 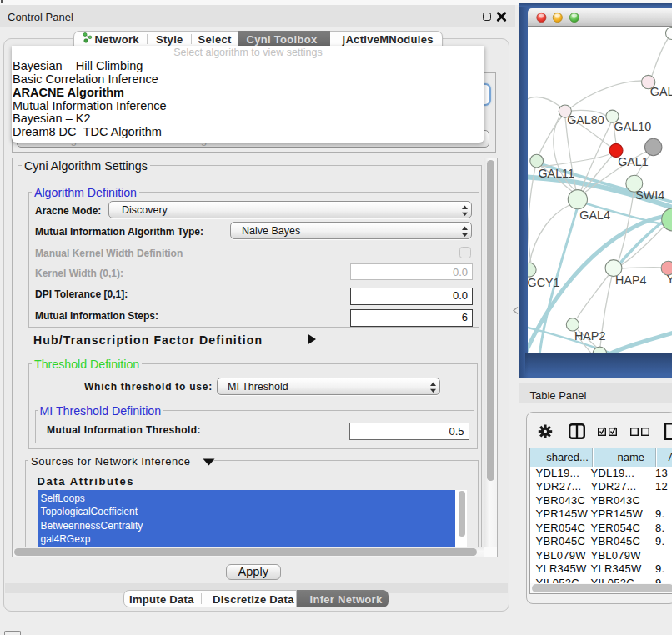 What do you see at coordinates (590, 336) in the screenshot?
I see `svg-text: HAP2` at bounding box center [590, 336].